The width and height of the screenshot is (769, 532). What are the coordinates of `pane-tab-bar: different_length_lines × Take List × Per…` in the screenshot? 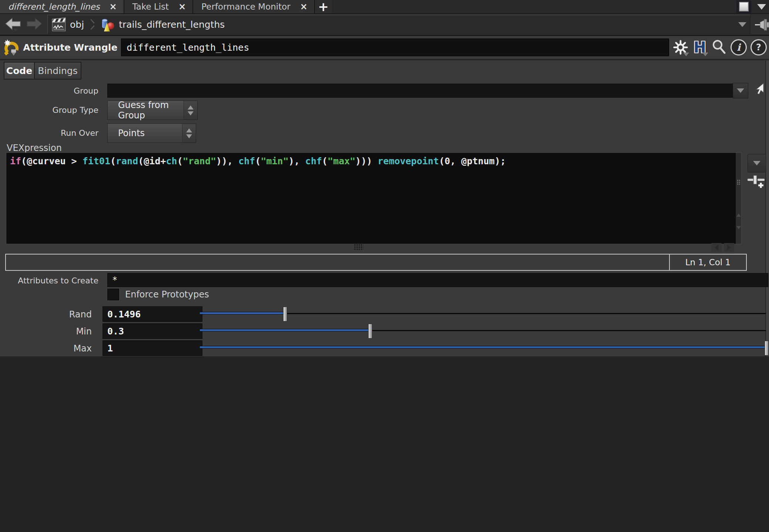 It's located at (384, 7).